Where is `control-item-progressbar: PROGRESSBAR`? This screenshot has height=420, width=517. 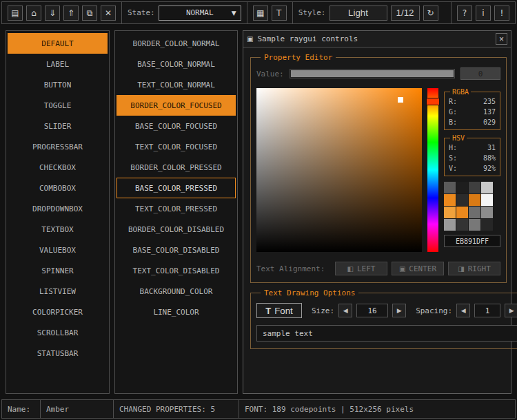 control-item-progressbar: PROGRESSBAR is located at coordinates (58, 147).